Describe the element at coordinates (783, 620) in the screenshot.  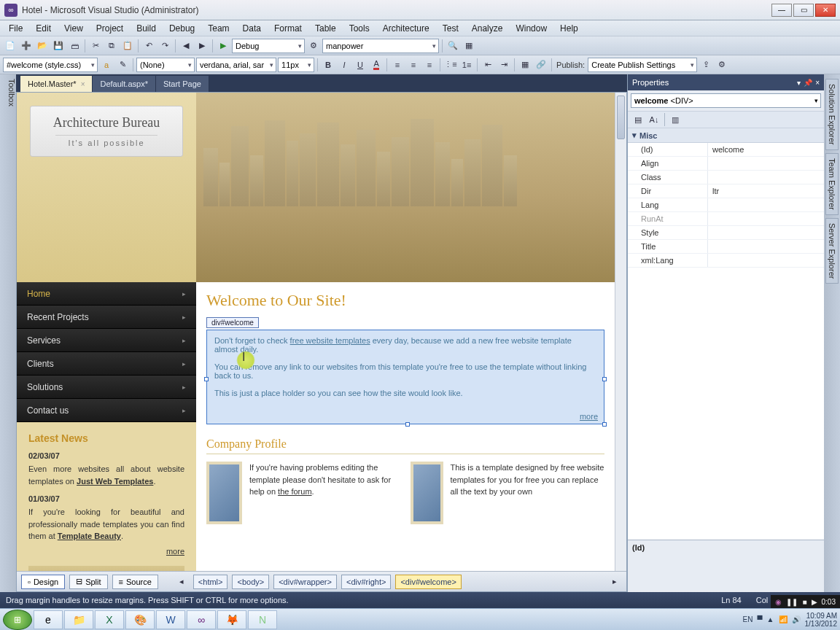
I see `tray-network-icon: 📶` at that location.